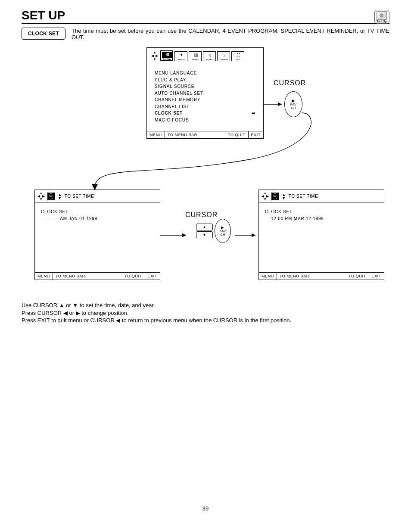  What do you see at coordinates (97, 215) in the screenshot?
I see `clock-body: CLOCK SET - - - - AM JAN 01 1999` at bounding box center [97, 215].